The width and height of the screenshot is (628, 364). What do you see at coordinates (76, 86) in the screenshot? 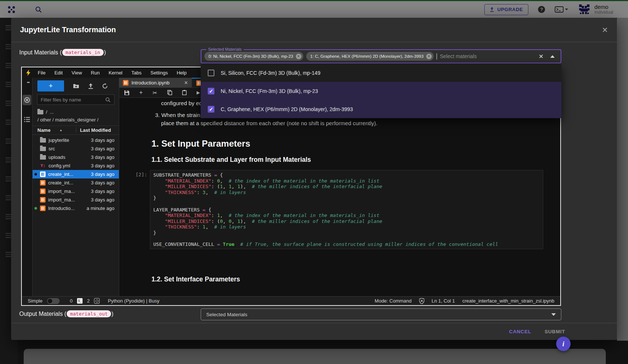
I see `file-browser-toolbar: +` at bounding box center [76, 86].